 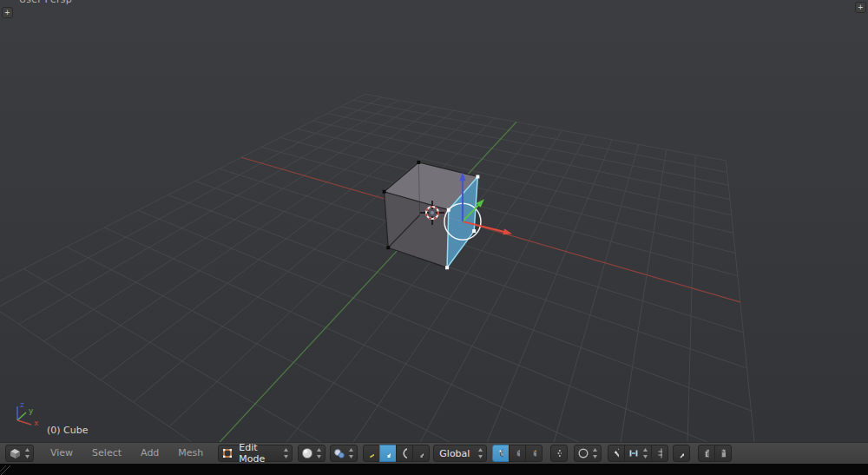 I want to click on select-mode-face-button, so click(x=534, y=453).